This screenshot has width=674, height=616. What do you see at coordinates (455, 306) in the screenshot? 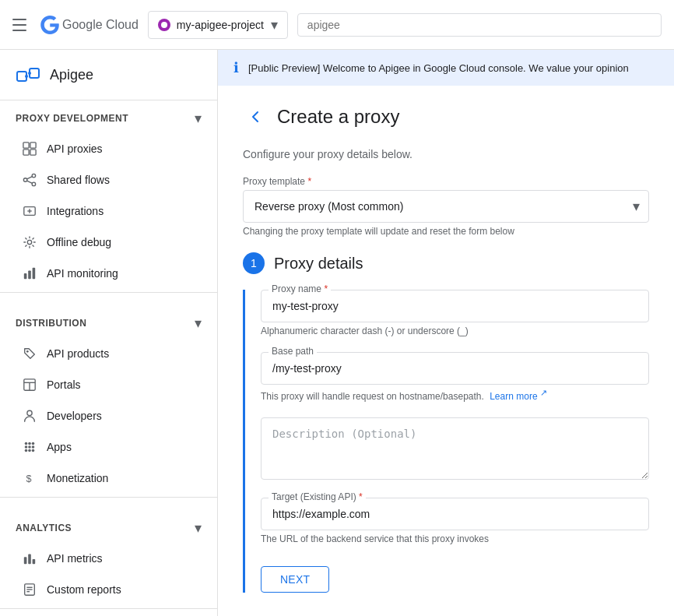
I see `proxy-name-input` at bounding box center [455, 306].